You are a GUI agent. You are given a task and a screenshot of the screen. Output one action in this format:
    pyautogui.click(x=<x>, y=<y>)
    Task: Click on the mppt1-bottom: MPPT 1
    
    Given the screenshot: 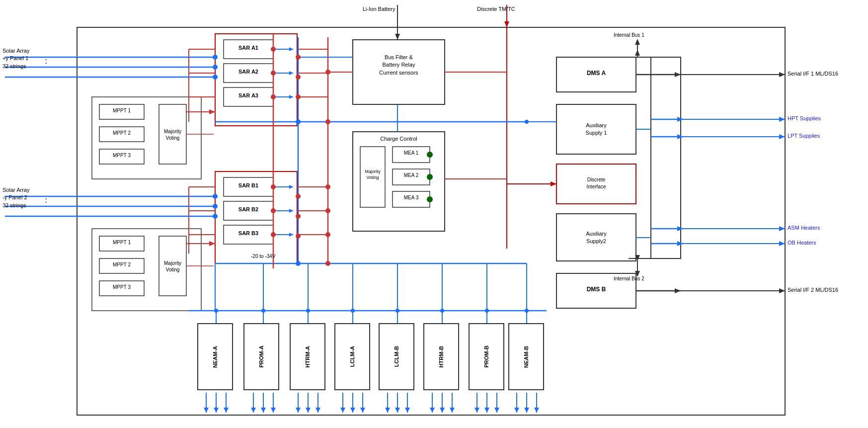 What is the action you would take?
    pyautogui.click(x=122, y=243)
    